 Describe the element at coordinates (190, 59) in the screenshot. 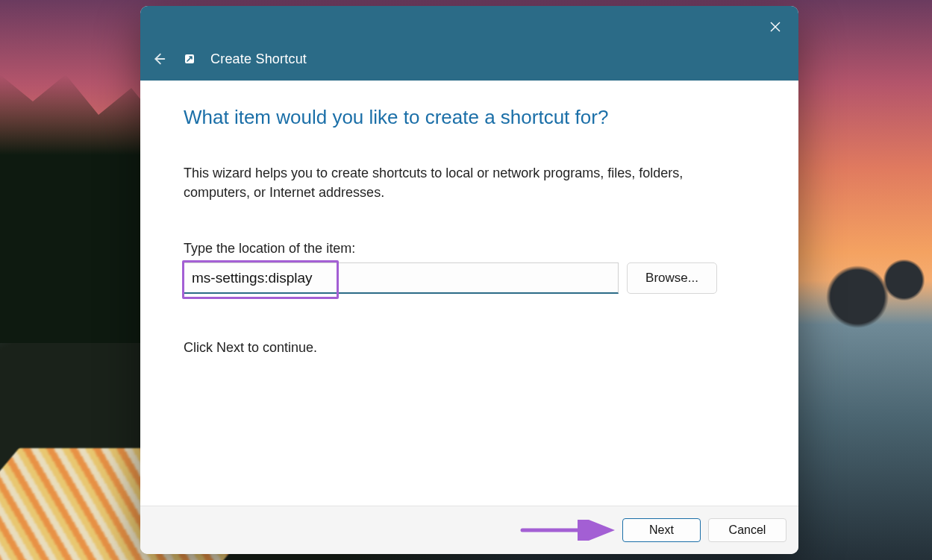

I see `shortcut-icon` at that location.